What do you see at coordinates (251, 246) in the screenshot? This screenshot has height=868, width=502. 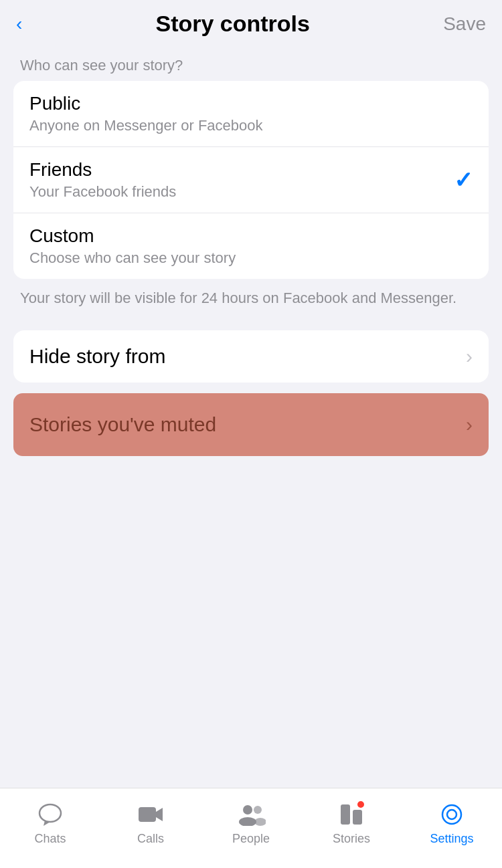 I see `visibility-option-custom: Custom Choose who can see your story` at bounding box center [251, 246].